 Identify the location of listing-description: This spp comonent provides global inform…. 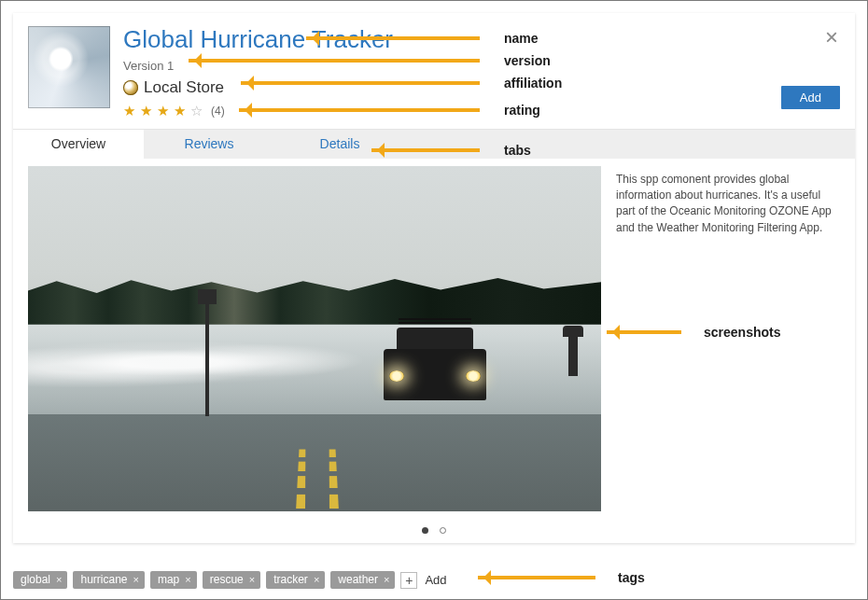
(728, 339).